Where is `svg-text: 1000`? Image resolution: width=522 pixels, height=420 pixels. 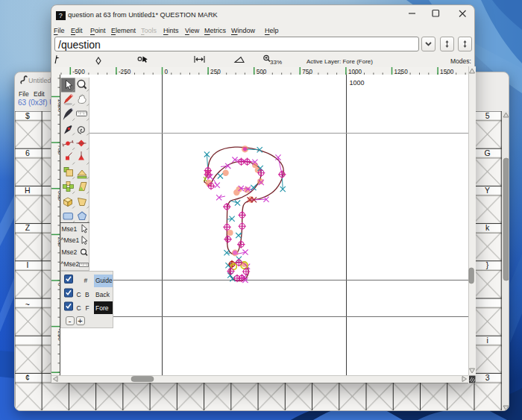
svg-text: 1000 is located at coordinates (357, 83).